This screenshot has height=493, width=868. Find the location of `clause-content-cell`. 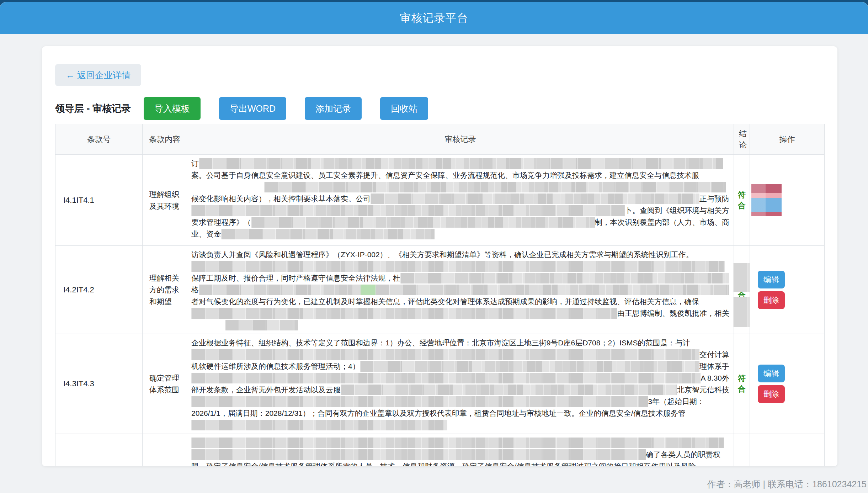

clause-content-cell is located at coordinates (165, 450).